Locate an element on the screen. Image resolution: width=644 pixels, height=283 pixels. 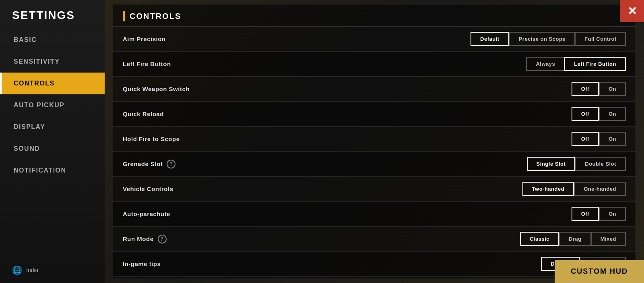
btn-group-grenade-slot: Single SlotDouble Slot is located at coordinates (576, 164).